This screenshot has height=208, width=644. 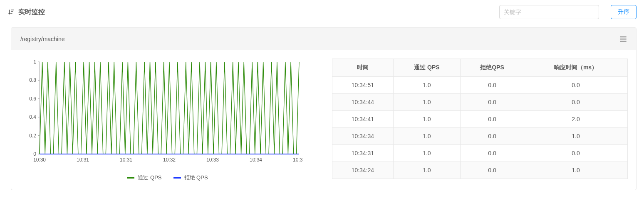 What do you see at coordinates (32, 117) in the screenshot?
I see `svg-text: 0.4` at bounding box center [32, 117].